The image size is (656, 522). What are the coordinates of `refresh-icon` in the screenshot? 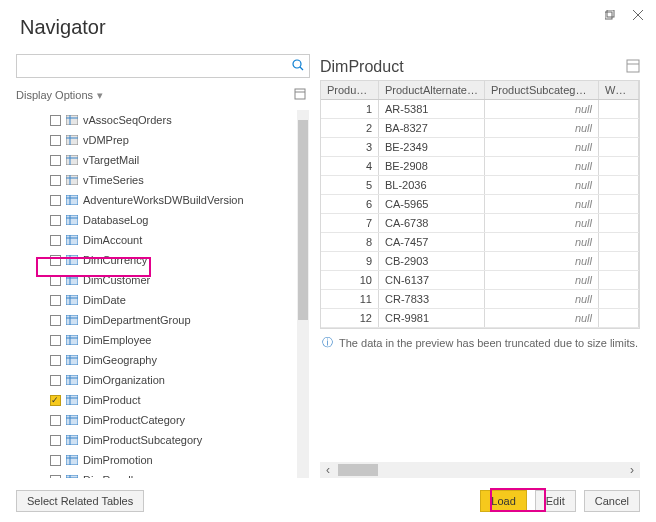 It's located at (300, 95).